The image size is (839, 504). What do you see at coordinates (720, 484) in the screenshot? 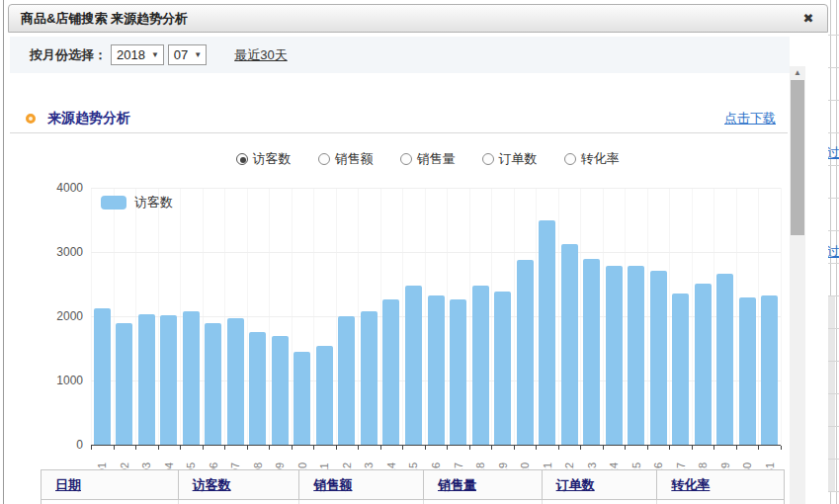
I see `column-header-6: 转化率` at bounding box center [720, 484].